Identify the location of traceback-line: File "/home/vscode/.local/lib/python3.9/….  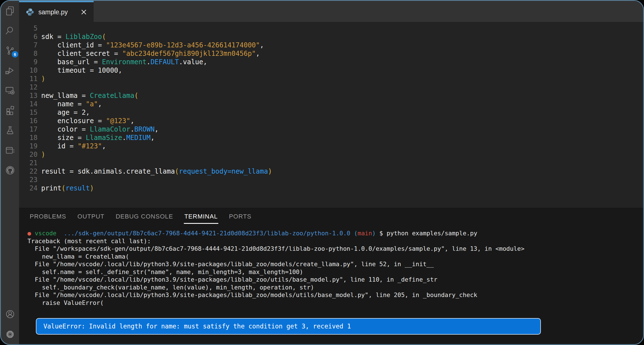
(335, 280).